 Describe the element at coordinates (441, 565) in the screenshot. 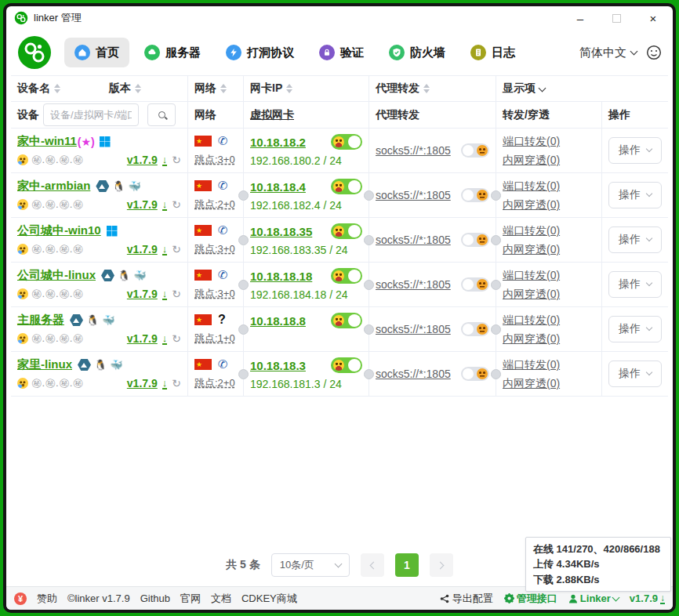

I see `next-page-button` at that location.